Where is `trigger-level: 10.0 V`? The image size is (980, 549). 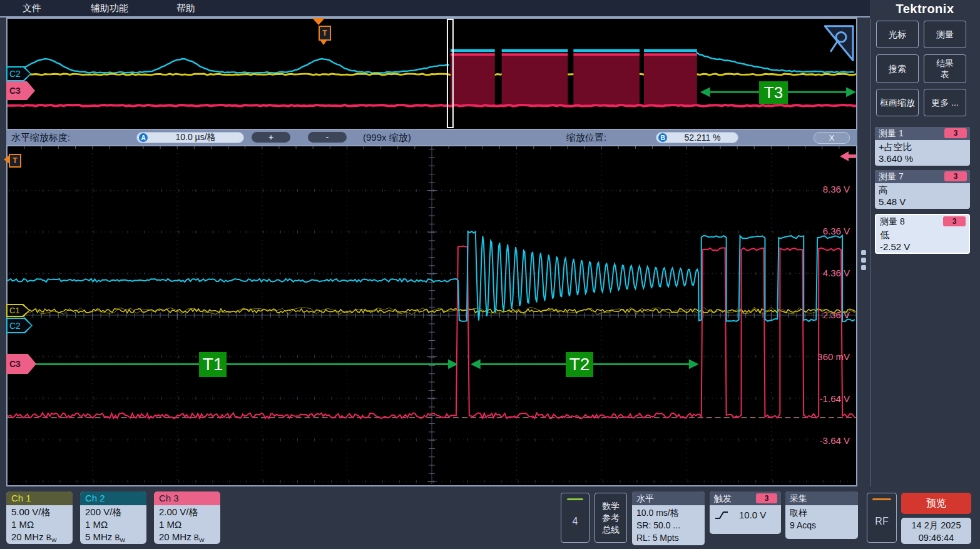
trigger-level: 10.0 V is located at coordinates (752, 515).